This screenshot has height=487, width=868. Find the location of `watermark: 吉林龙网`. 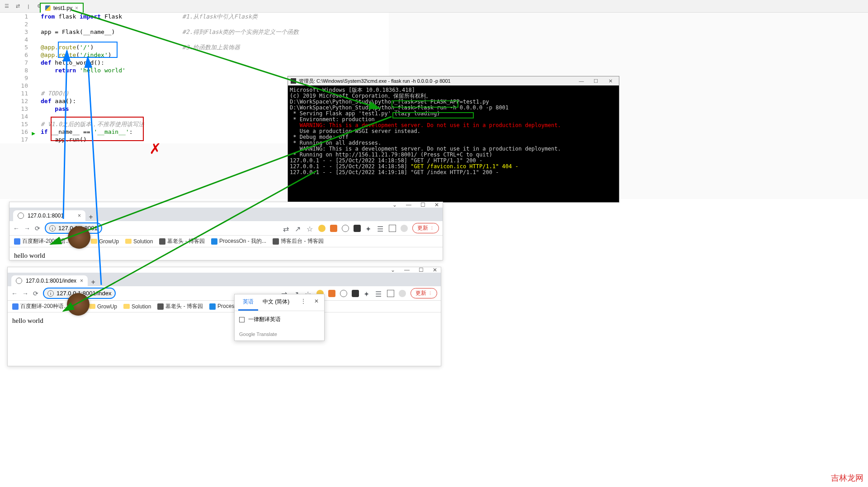

watermark: 吉林龙网 is located at coordinates (847, 478).